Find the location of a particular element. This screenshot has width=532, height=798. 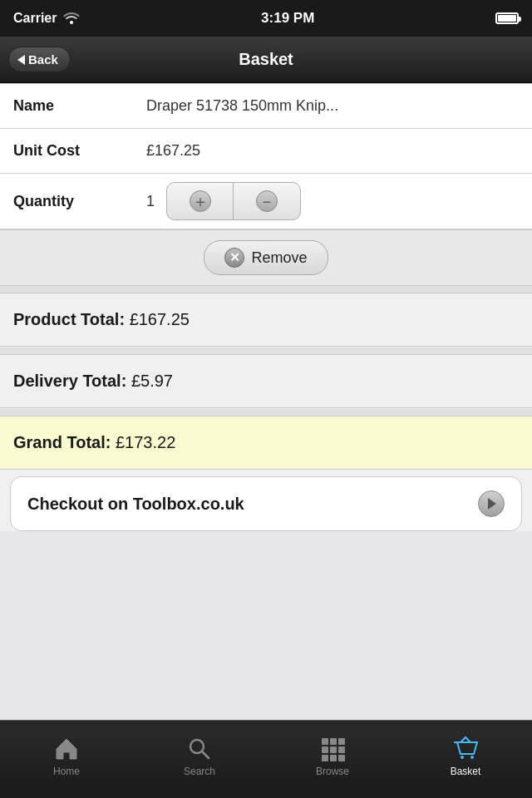

wifi-icon is located at coordinates (71, 18).